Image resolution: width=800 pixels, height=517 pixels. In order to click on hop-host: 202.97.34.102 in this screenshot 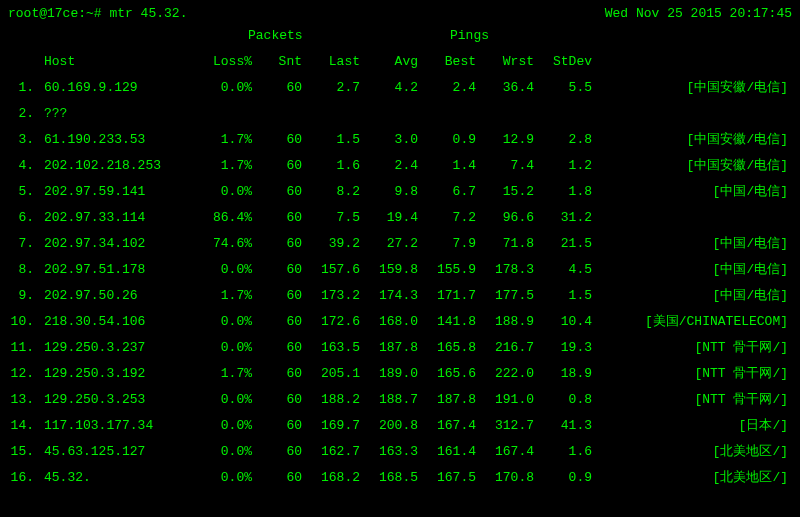, I will do `click(119, 244)`.